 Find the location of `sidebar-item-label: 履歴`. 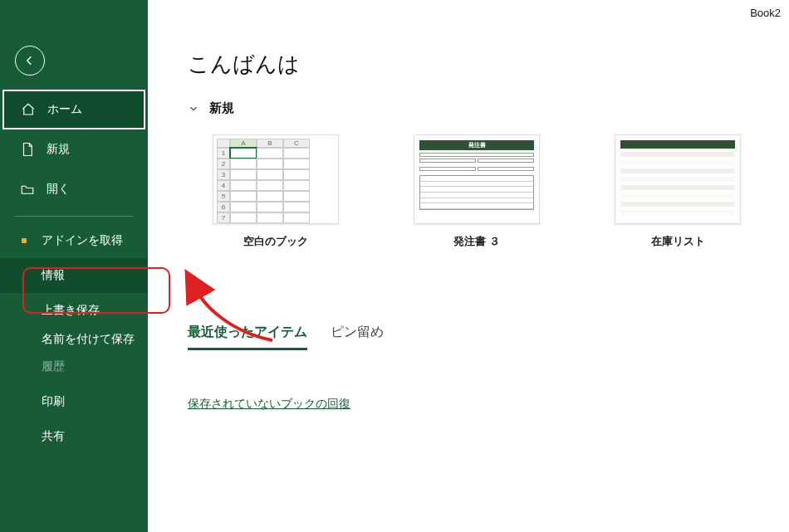

sidebar-item-label: 履歴 is located at coordinates (53, 367).